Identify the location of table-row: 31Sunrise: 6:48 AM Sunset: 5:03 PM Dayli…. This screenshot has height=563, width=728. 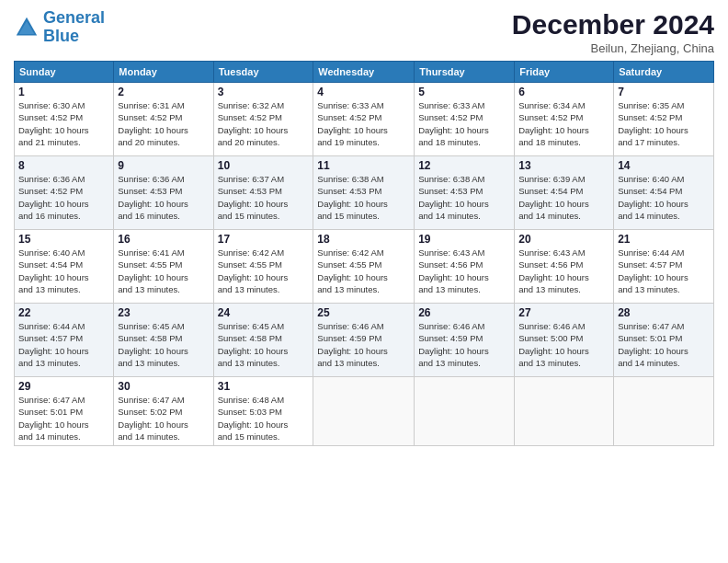
(263, 412).